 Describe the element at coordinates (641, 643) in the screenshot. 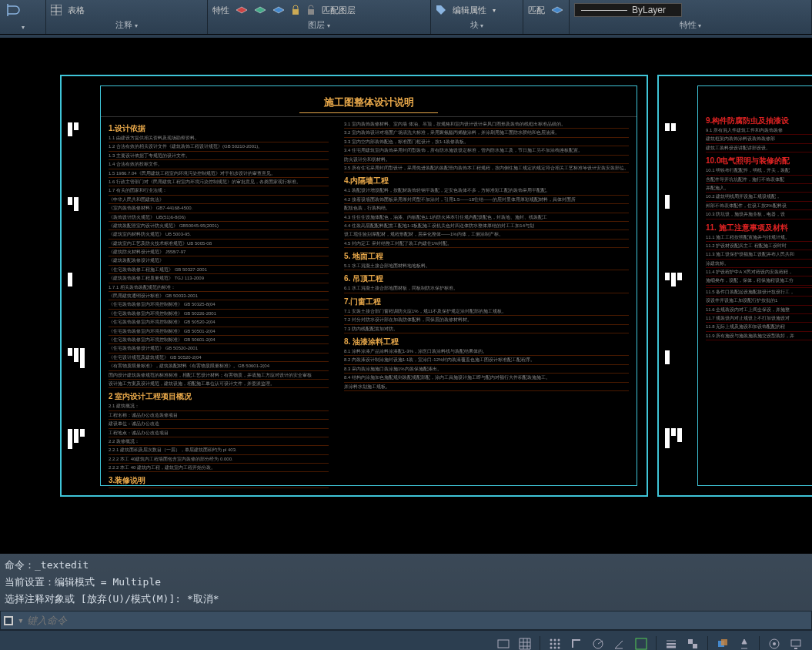

I see `osnap-icon` at that location.